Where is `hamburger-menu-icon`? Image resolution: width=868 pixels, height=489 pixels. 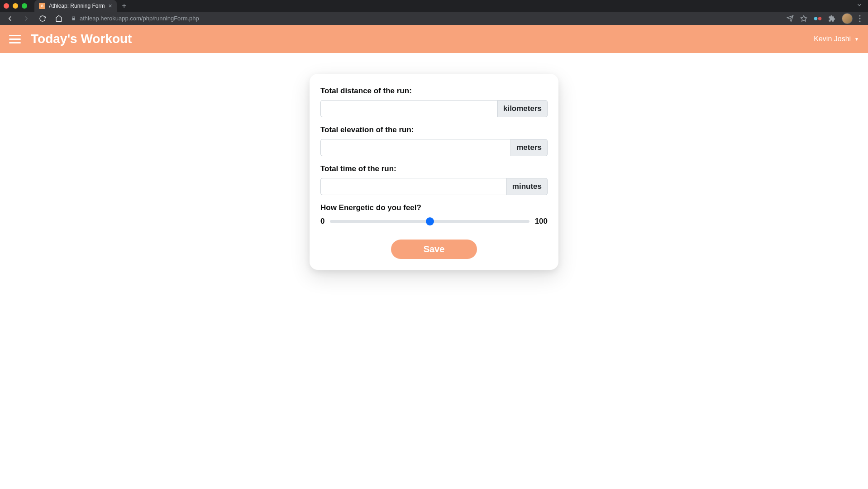 hamburger-menu-icon is located at coordinates (16, 39).